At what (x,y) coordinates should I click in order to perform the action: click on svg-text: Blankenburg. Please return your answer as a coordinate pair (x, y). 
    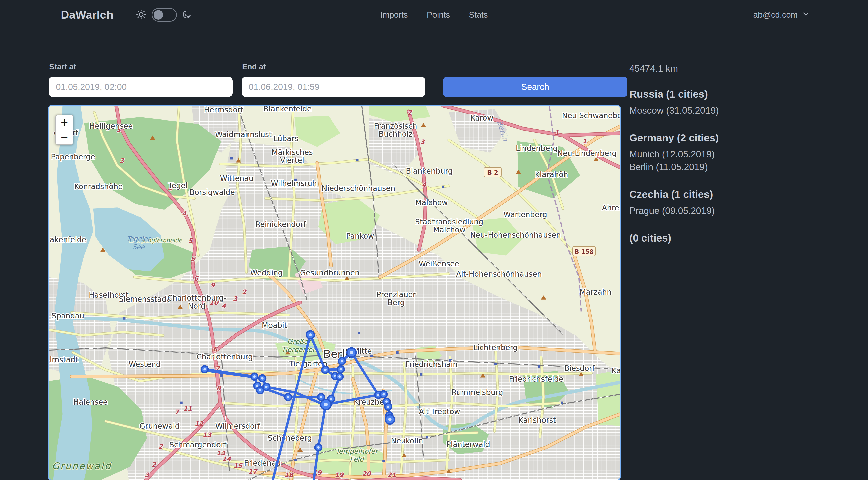
    Looking at the image, I should click on (429, 171).